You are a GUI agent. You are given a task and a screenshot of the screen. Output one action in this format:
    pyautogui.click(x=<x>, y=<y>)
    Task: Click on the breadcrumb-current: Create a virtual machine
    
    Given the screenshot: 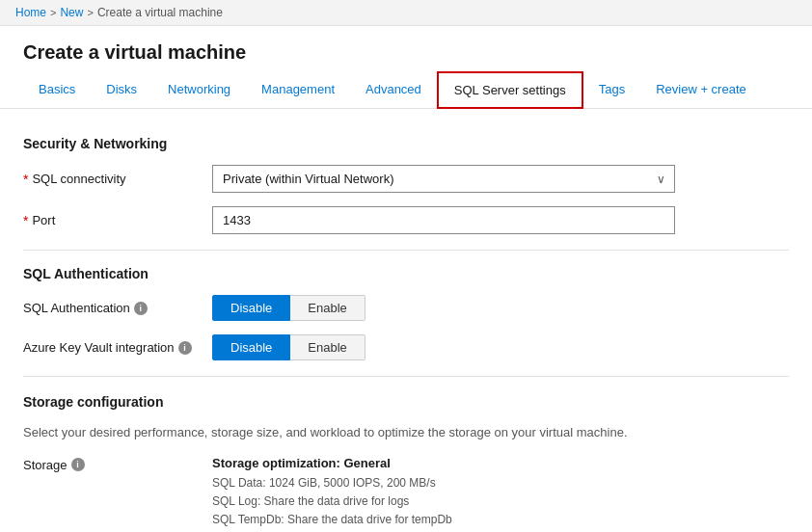 What is the action you would take?
    pyautogui.click(x=160, y=13)
    